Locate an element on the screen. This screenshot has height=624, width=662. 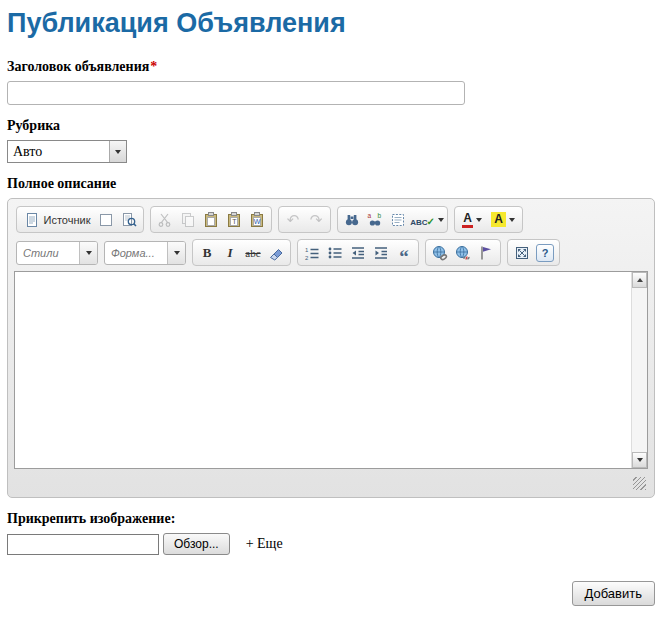
scroll-up-icon is located at coordinates (640, 280).